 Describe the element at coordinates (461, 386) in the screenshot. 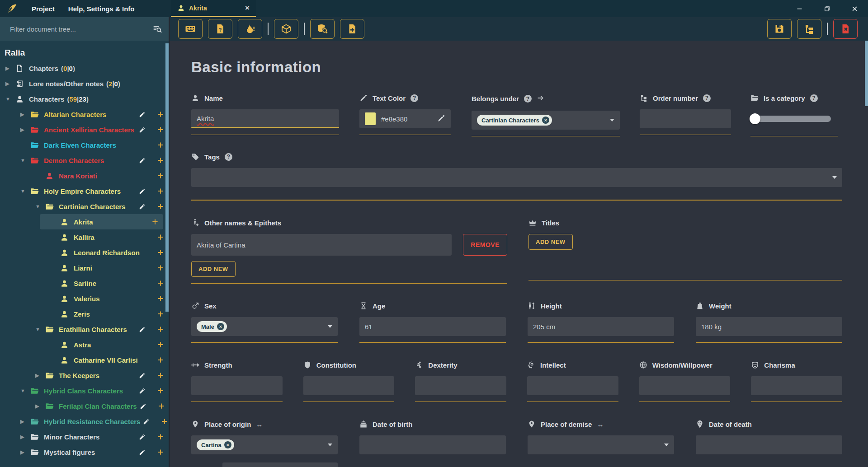

I see `dexterity-input` at that location.